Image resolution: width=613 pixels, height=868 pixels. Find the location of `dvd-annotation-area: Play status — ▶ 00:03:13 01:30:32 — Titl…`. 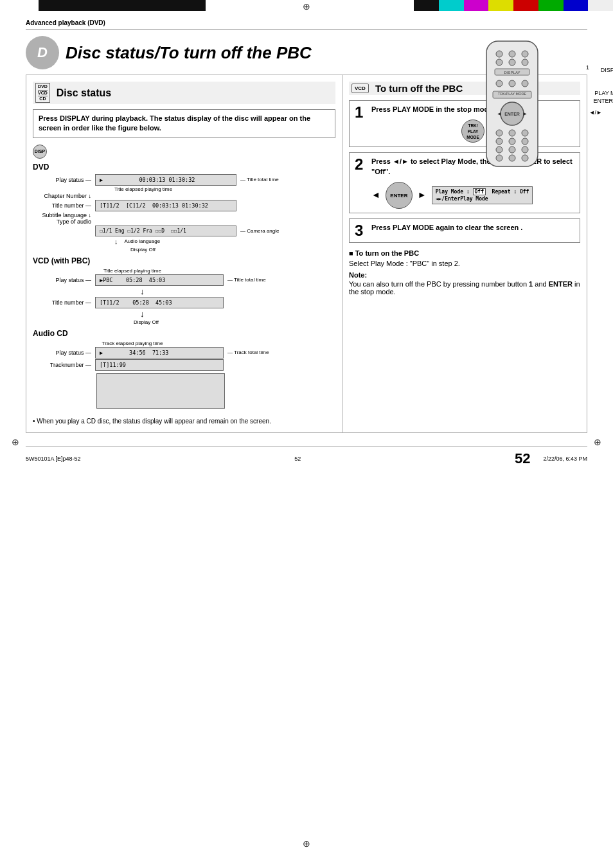

dvd-annotation-area: Play status — ▶ 00:03:13 01:30:32 — Titl… is located at coordinates (184, 213).